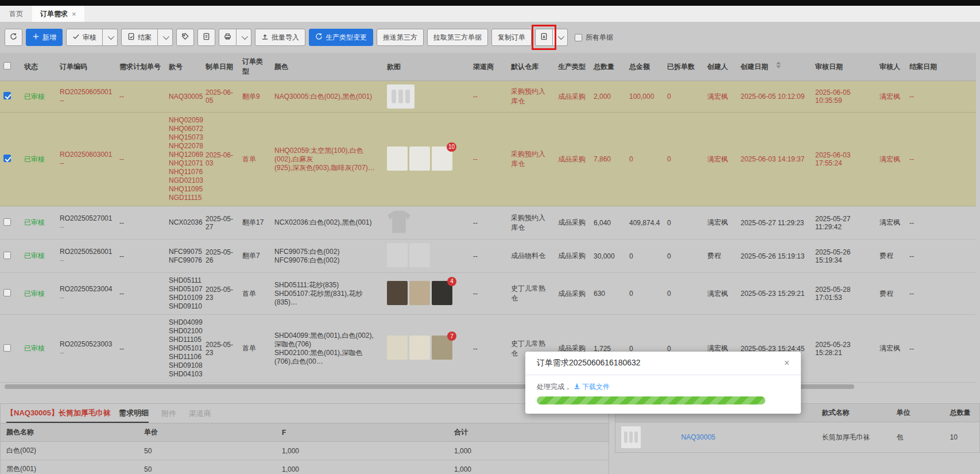 Image resolution: width=980 pixels, height=474 pixels. I want to click on cell-plan-no: --, so click(141, 160).